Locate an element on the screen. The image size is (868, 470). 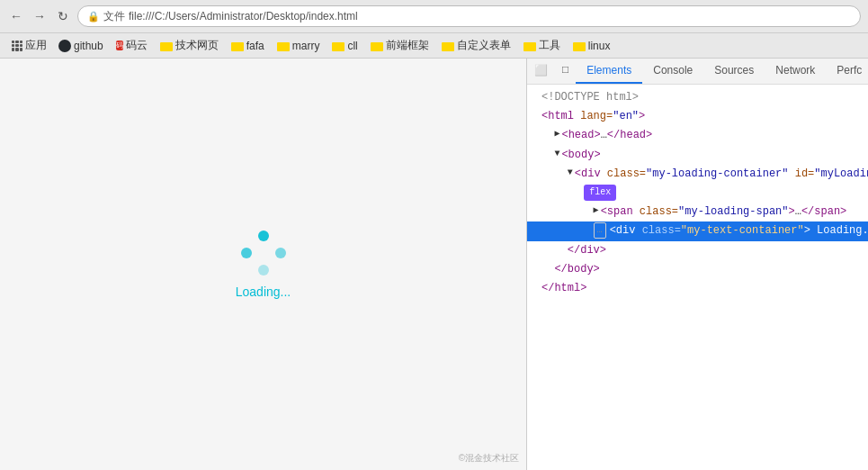
bookmark-tools-label: 工具 is located at coordinates (550, 45).